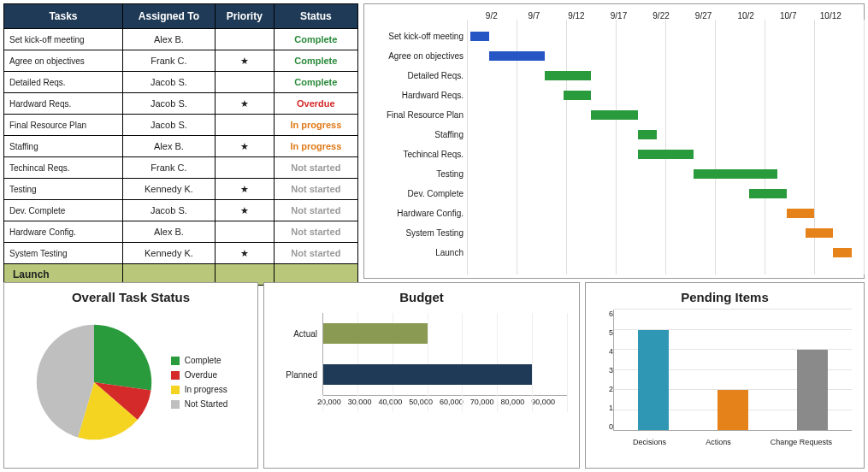 The width and height of the screenshot is (868, 472). I want to click on task-cell: Techincal Reqs., so click(63, 168).